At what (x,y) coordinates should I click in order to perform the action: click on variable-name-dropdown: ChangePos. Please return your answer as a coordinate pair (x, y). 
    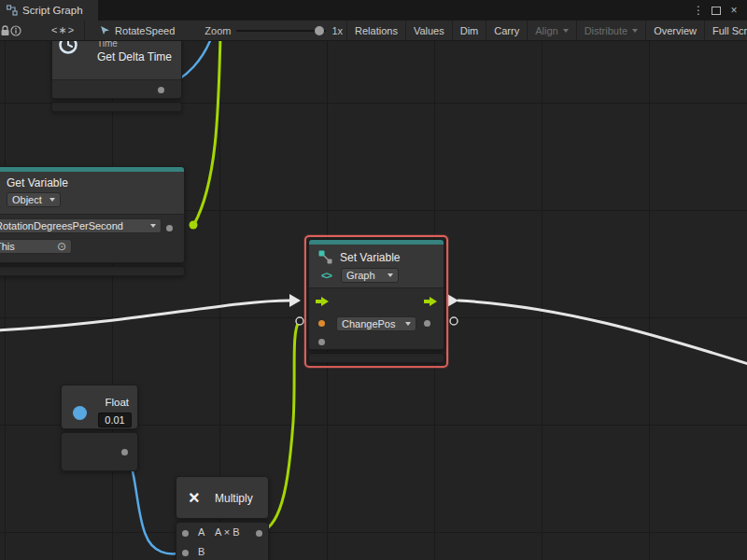
    Looking at the image, I should click on (376, 324).